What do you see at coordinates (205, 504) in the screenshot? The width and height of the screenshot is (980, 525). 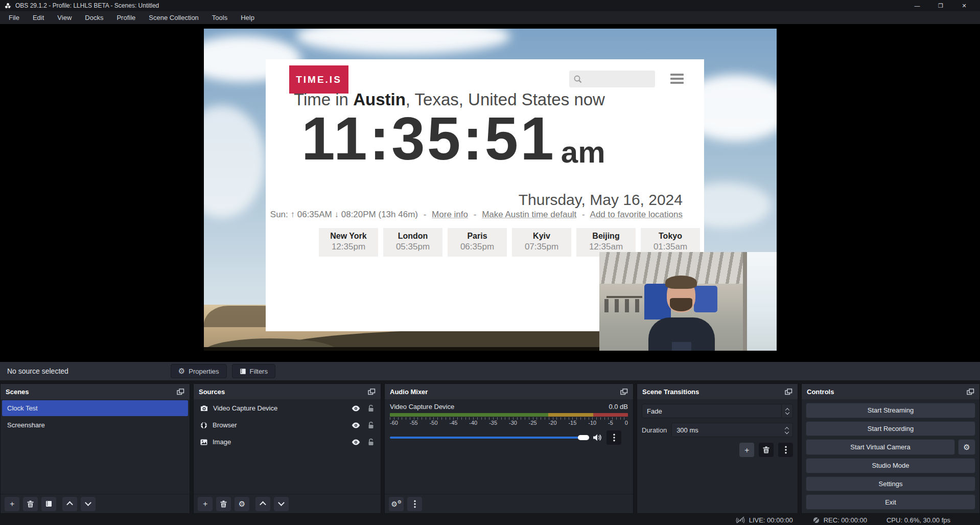 I see `add-source-button: ＋` at bounding box center [205, 504].